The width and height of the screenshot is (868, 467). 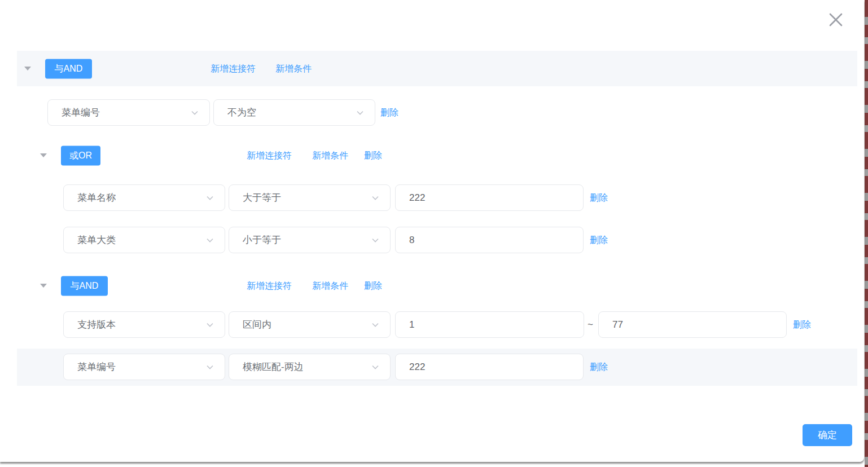 I want to click on group-and-logic-badge: 与AND, so click(x=85, y=285).